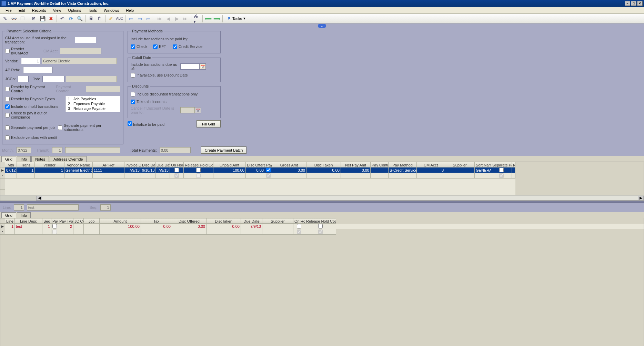 The image size is (644, 346). What do you see at coordinates (22, 10) in the screenshot?
I see `menu-edit: Edit` at bounding box center [22, 10].